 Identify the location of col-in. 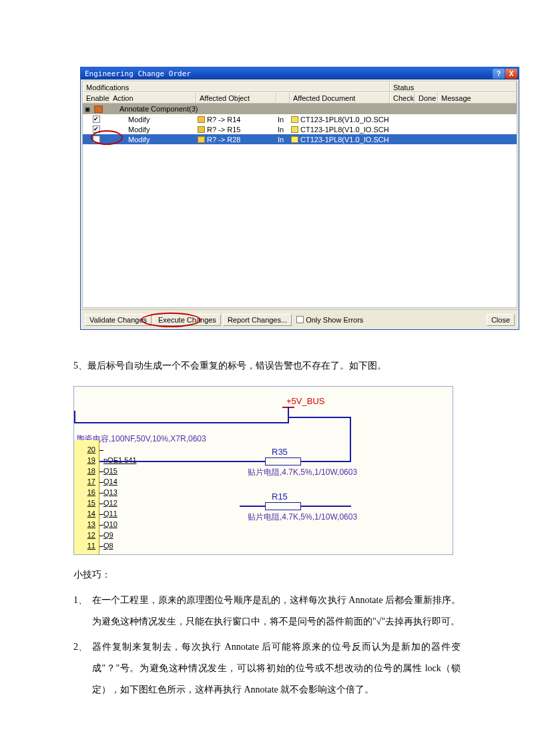
(283, 98).